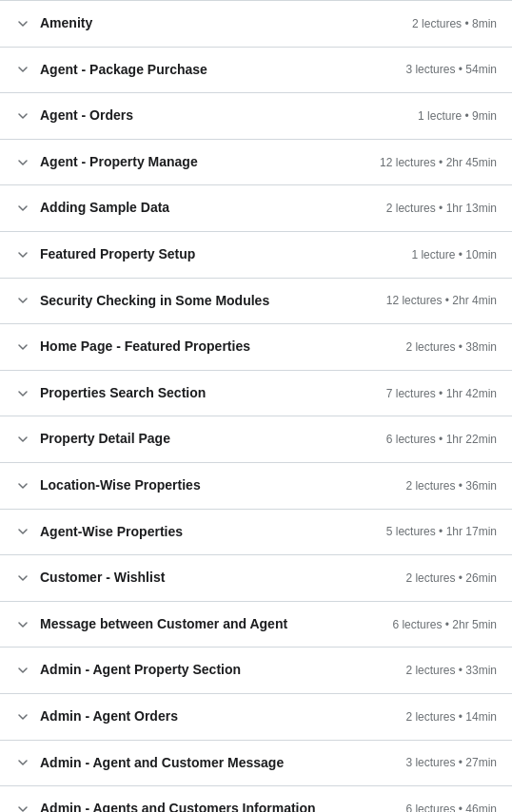 Image resolution: width=512 pixels, height=812 pixels. Describe the element at coordinates (451, 763) in the screenshot. I see `course-meta: 3 lectures • 27min` at that location.